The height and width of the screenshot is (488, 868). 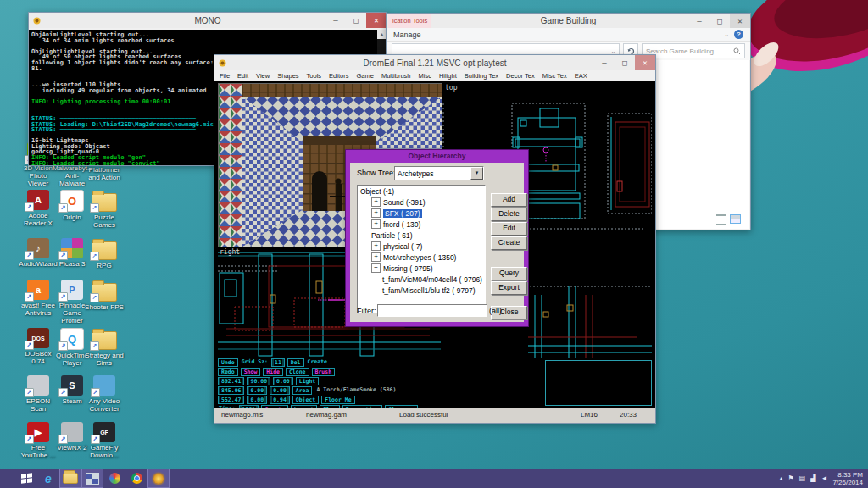 What do you see at coordinates (337, 400) in the screenshot?
I see `cp-floor-me: Floor Me` at bounding box center [337, 400].